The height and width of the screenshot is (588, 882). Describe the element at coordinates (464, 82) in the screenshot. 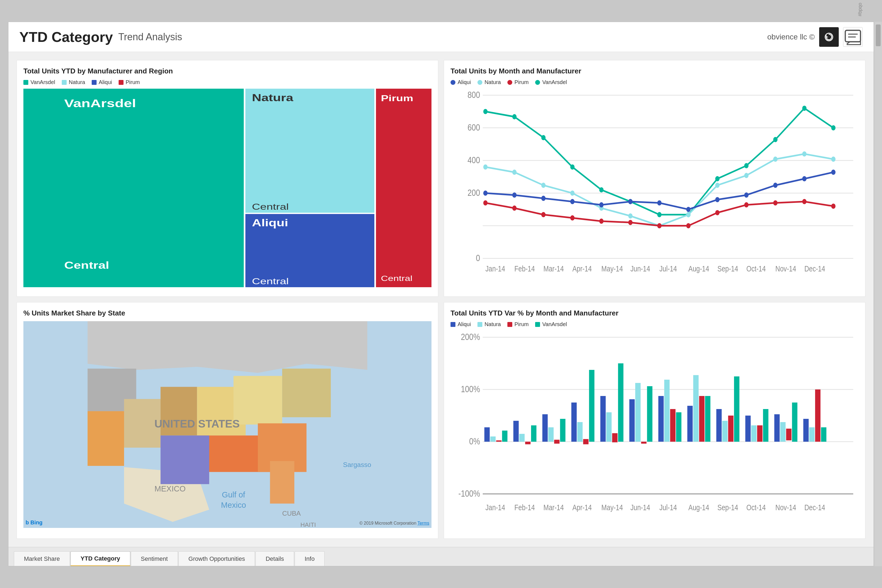

I see `legend-line-aliqui-label: Aliqui` at that location.